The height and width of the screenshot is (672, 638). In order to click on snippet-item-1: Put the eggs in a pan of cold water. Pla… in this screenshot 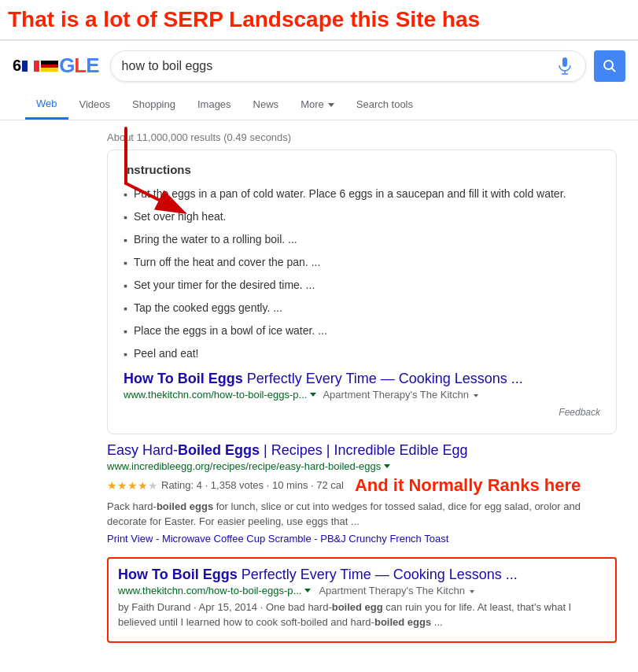, I will do `click(362, 194)`.